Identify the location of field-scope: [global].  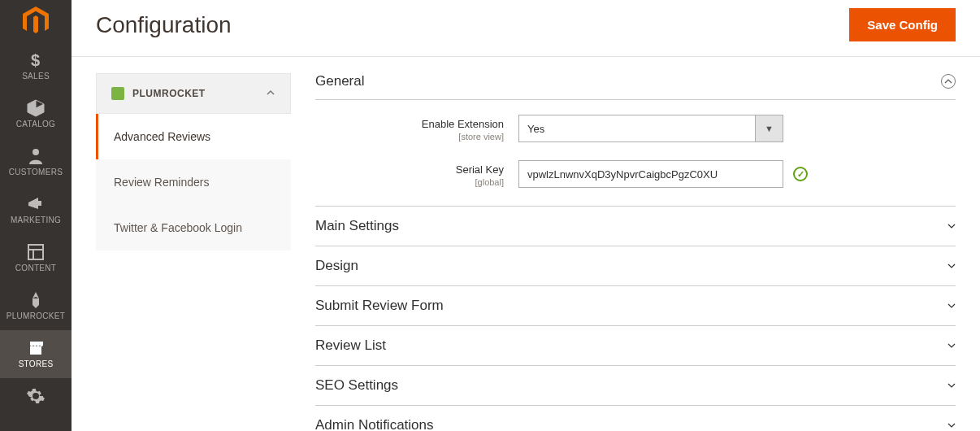
(410, 182).